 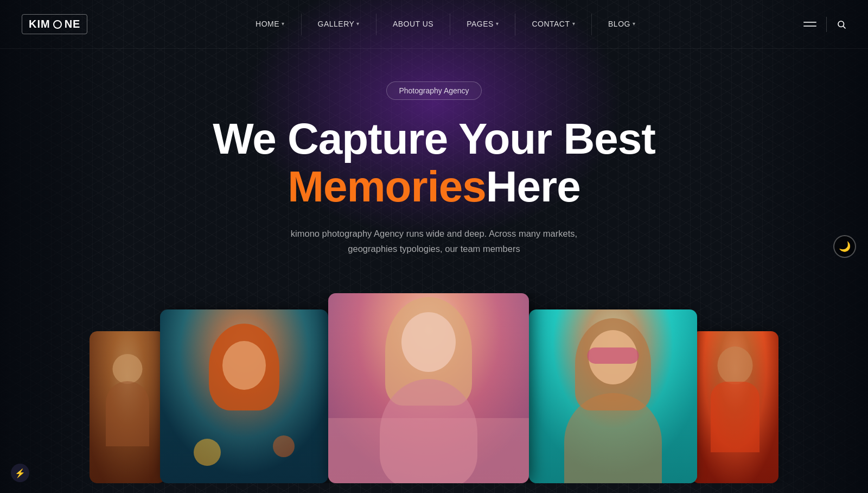 I want to click on nav-item-blog: BLOG ▾, so click(x=622, y=24).